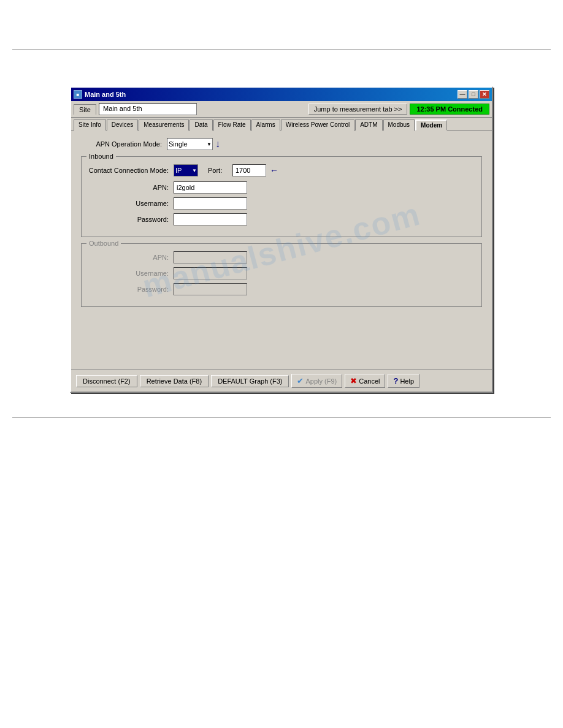 The image size is (563, 728). I want to click on maximize-button: □, so click(473, 94).